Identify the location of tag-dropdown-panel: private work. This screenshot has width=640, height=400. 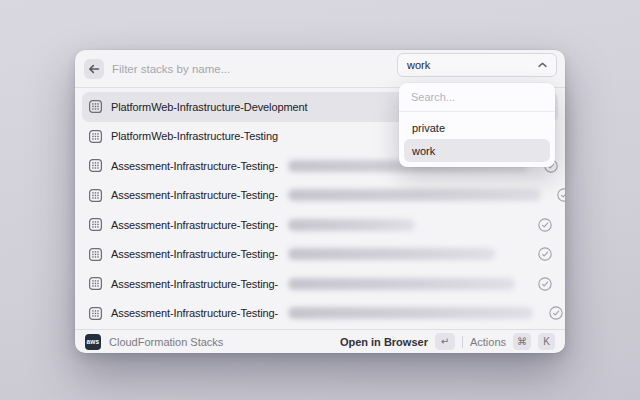
(477, 125).